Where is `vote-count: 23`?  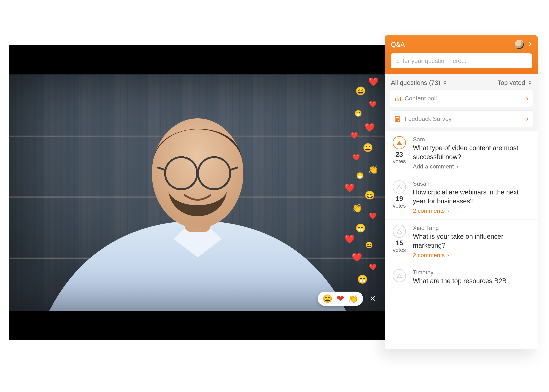
vote-count: 23 is located at coordinates (399, 154).